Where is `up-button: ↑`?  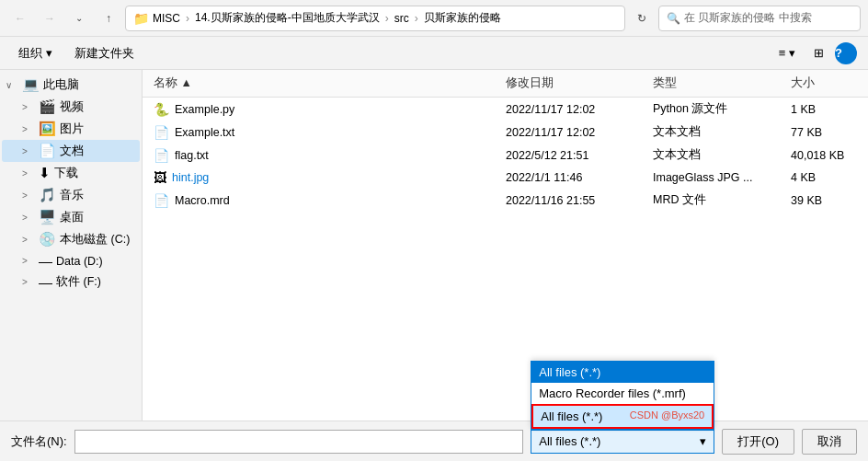
up-button: ↑ is located at coordinates (108, 18).